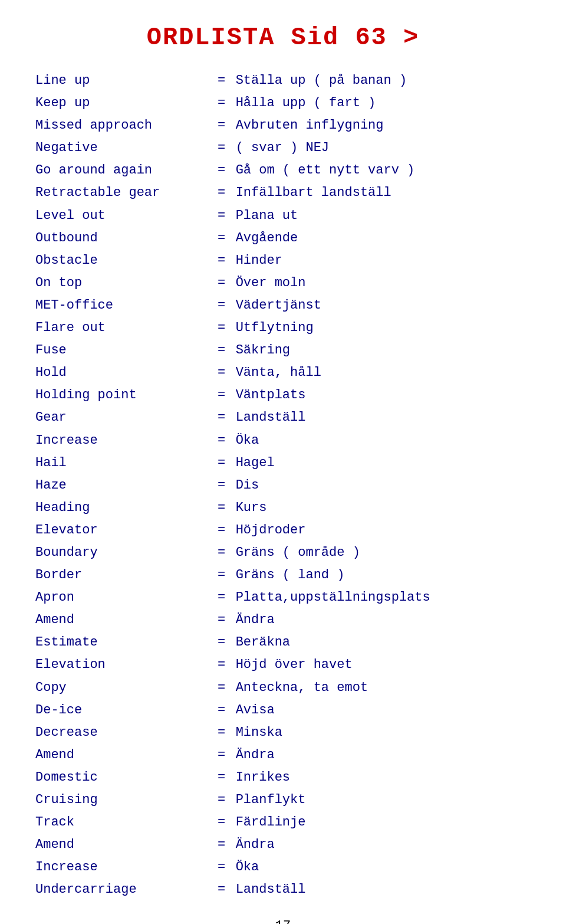 The image size is (566, 924). I want to click on translation-cell: Platta,uppställningsplats, so click(383, 598).